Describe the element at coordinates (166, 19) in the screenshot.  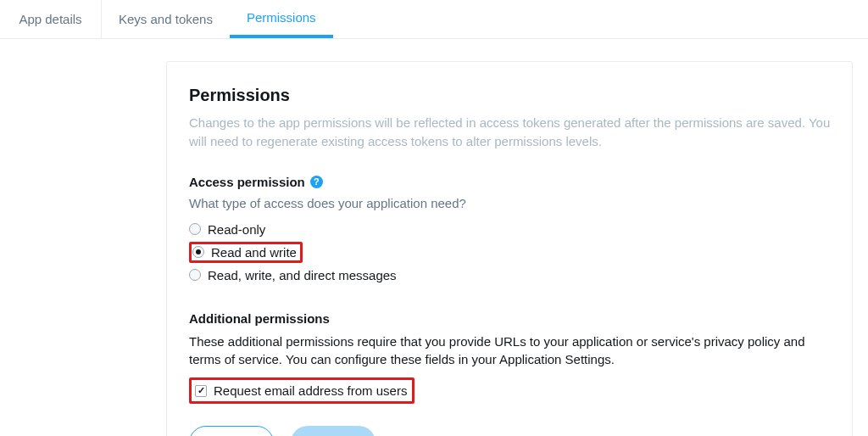
I see `tab-keys-tokens: Keys and tokens` at that location.